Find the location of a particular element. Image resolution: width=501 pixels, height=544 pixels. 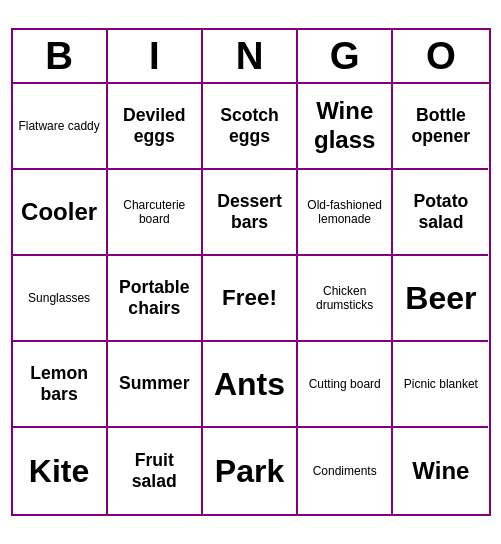

cell-text: Sunglasses is located at coordinates (59, 298).